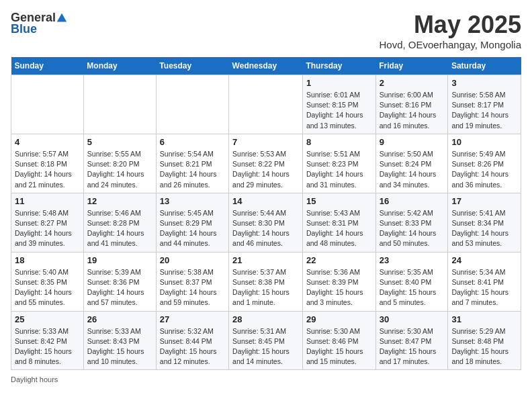 The height and width of the screenshot is (411, 532). I want to click on weekday-sunday: Sunday, so click(48, 66).